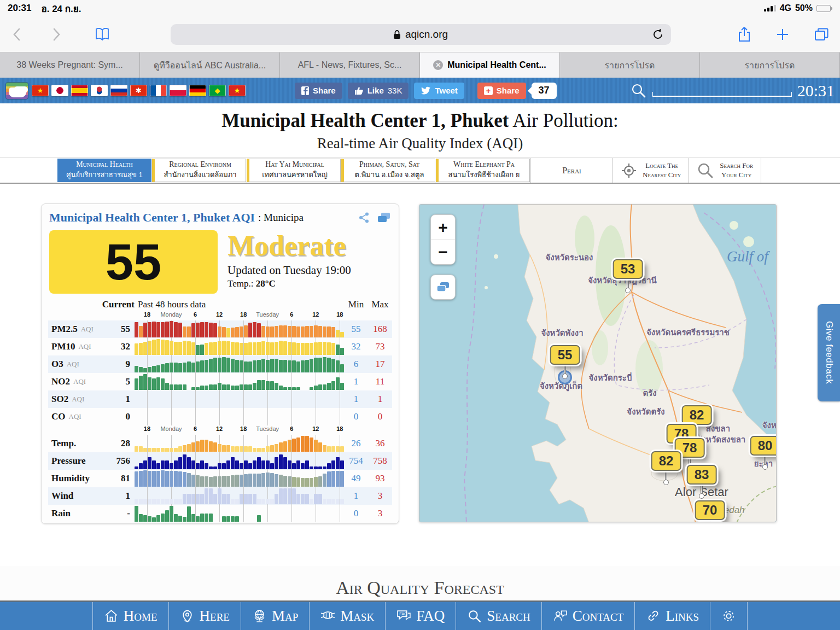  What do you see at coordinates (821, 34) in the screenshot?
I see `tabs-button` at bounding box center [821, 34].